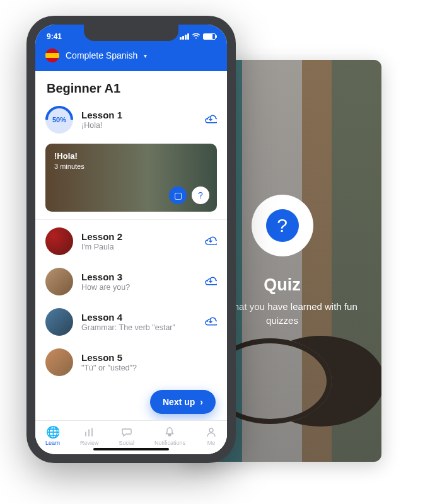  Describe the element at coordinates (139, 115) in the screenshot. I see `lesson-title: Lesson 1` at that location.